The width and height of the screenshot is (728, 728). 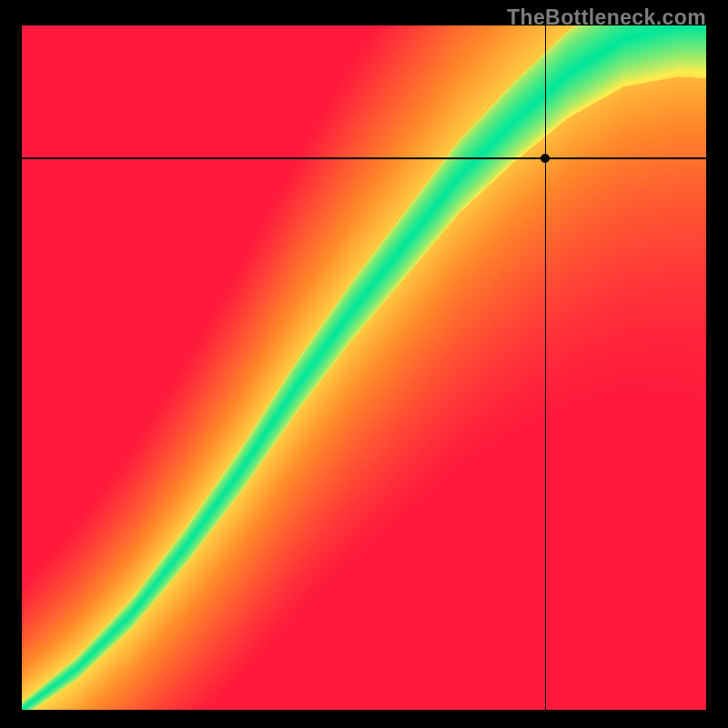 What do you see at coordinates (546, 368) in the screenshot?
I see `crosshair-vertical` at bounding box center [546, 368].